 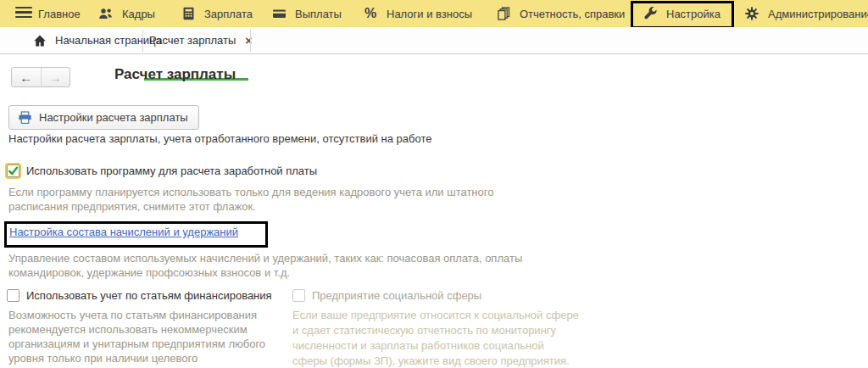 What do you see at coordinates (752, 14) in the screenshot?
I see `gear-icon` at bounding box center [752, 14].